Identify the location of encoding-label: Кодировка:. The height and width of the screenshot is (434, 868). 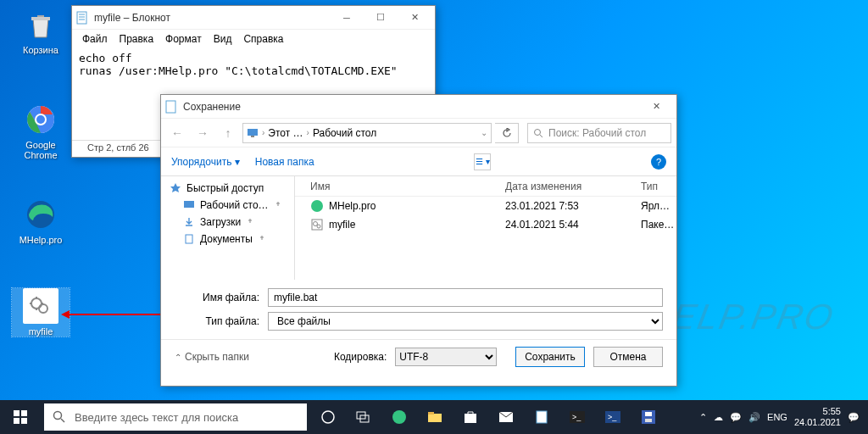
(360, 357).